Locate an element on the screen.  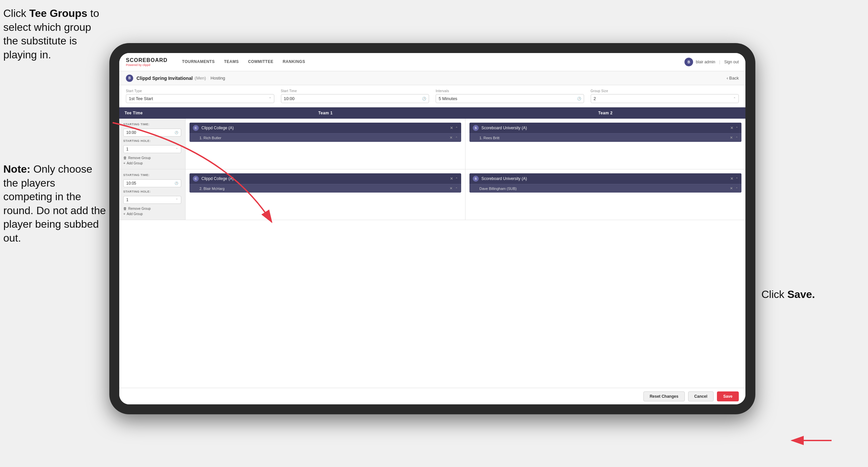
user-avatar: B is located at coordinates (689, 62).